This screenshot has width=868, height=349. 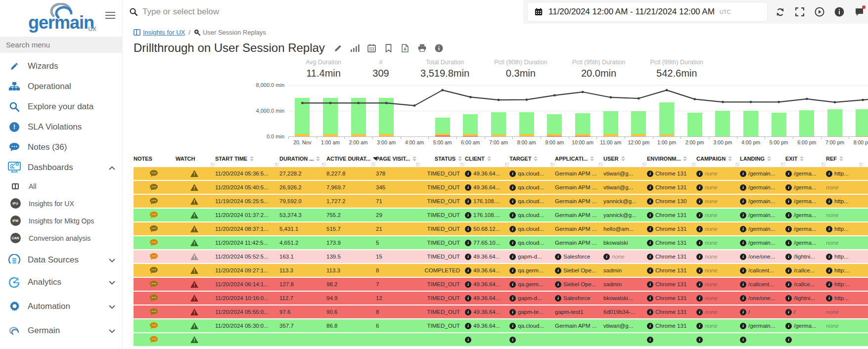 I want to click on column-header-exit: EXIT, so click(x=806, y=159).